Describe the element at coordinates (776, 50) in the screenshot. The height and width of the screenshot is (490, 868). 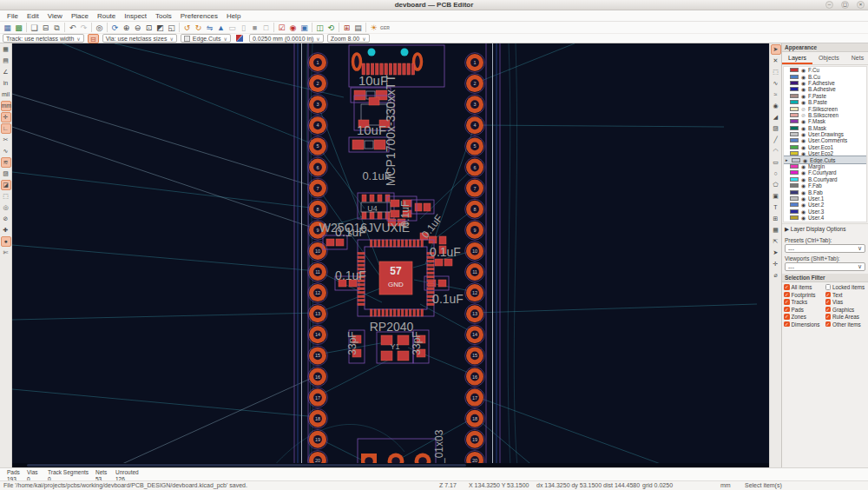
I see `select-tool-button: ➤` at that location.